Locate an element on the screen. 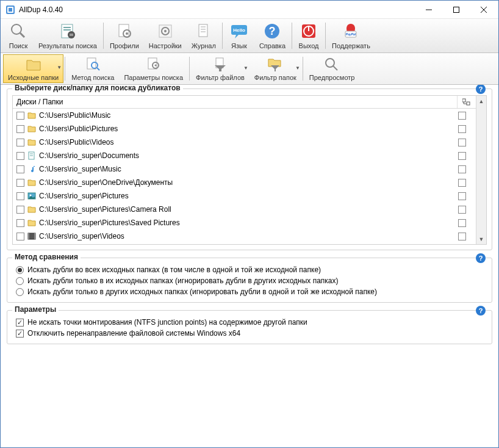 This screenshot has width=499, height=448. file-filter-icon is located at coordinates (220, 64).